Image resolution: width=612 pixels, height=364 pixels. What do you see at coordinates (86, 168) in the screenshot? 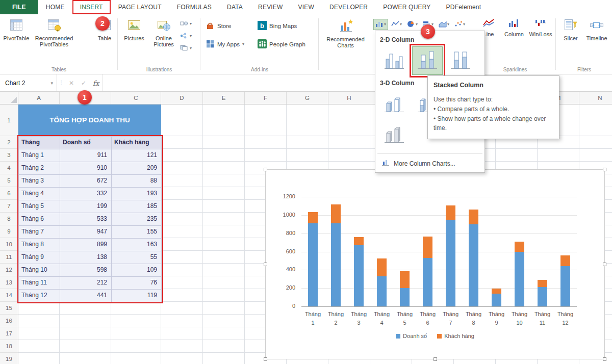
I see `cell-B4: 910` at bounding box center [86, 168].